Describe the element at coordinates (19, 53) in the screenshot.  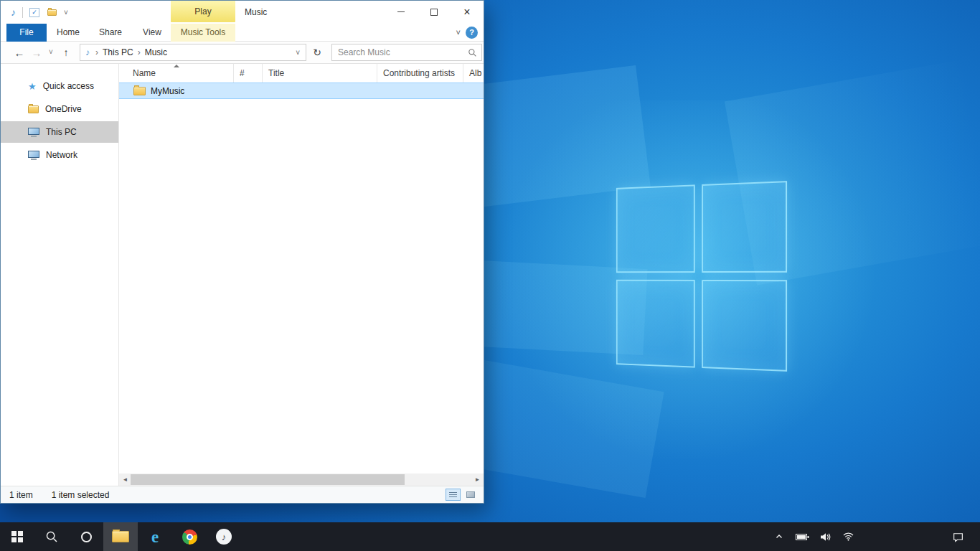
I see `back-button: ←` at that location.